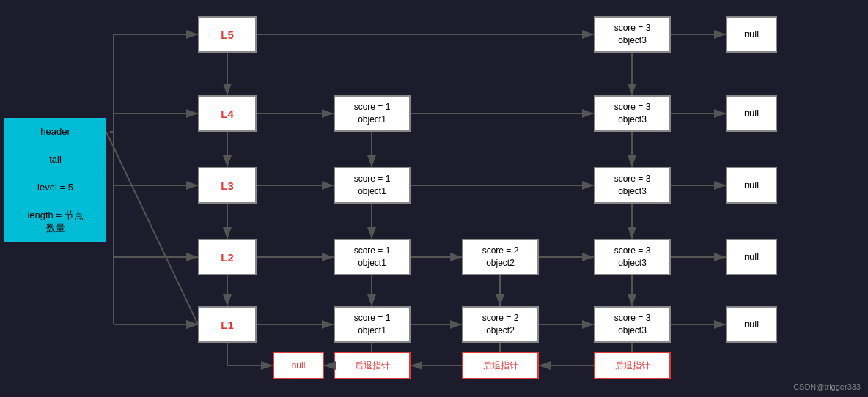  I want to click on null-node-1: null, so click(751, 324).